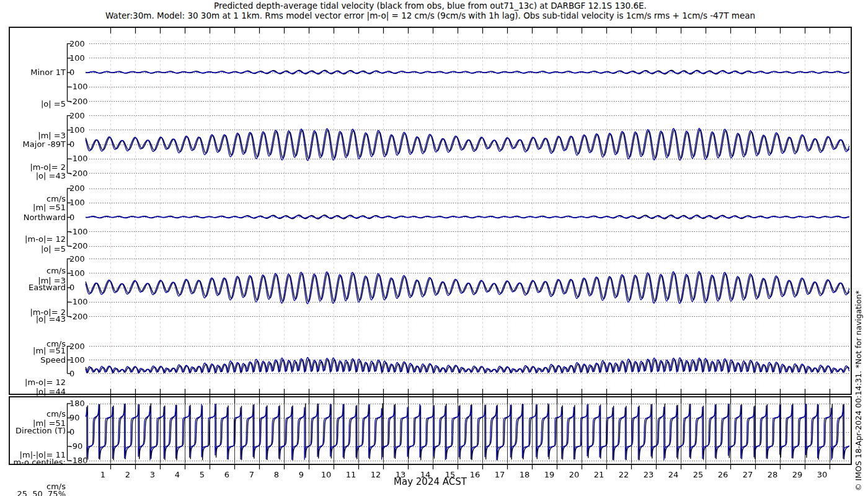 The width and height of the screenshot is (868, 496). I want to click on panel-direction-centile-levels: 25 50 75%, so click(37, 492).